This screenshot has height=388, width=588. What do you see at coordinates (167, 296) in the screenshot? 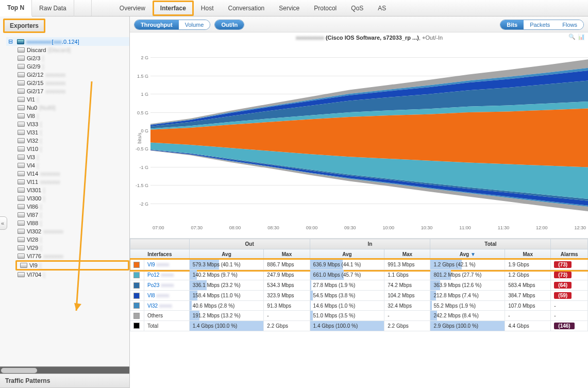
I see `iface-cell: Vl8 xxxxx` at bounding box center [167, 296].